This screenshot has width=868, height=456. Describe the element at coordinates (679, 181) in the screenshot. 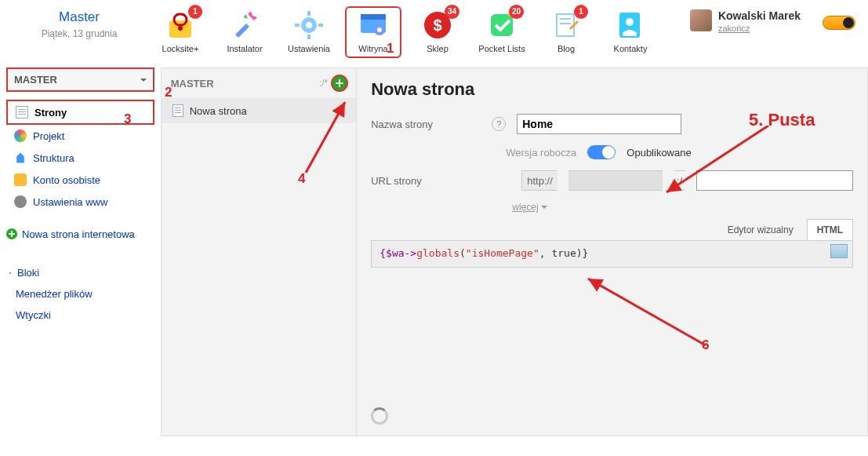

I see `url-slash: :/` at that location.